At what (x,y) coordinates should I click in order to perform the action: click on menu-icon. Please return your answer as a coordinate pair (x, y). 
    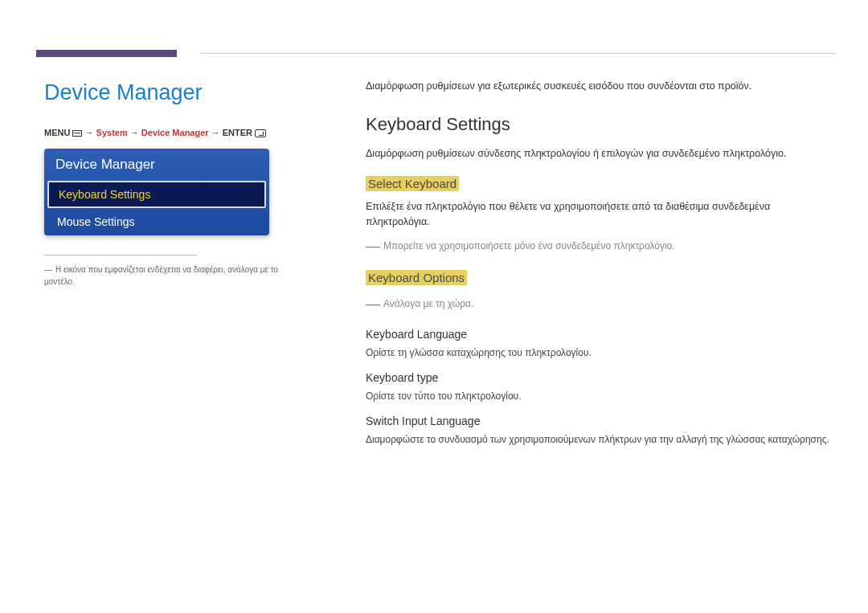
    Looking at the image, I should click on (77, 133).